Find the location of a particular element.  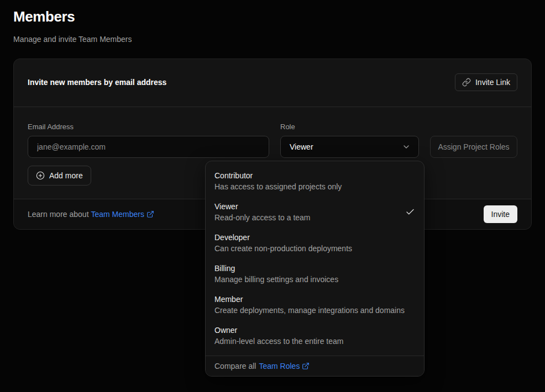

role-option-contributor: ContributorHas access to assigned projec… is located at coordinates (315, 181).